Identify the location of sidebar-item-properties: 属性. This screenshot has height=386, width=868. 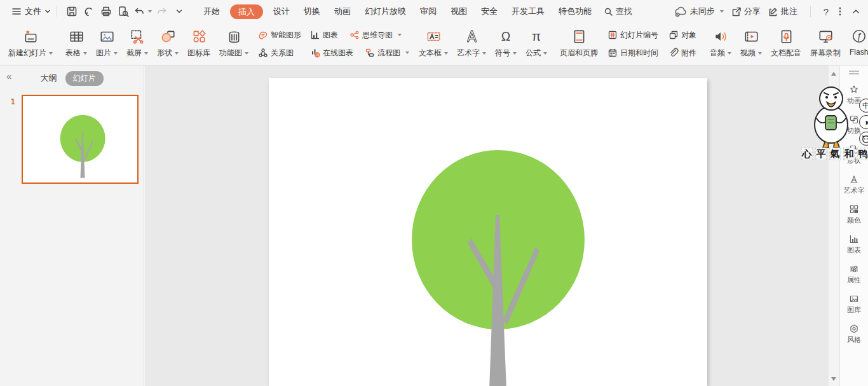
(854, 275).